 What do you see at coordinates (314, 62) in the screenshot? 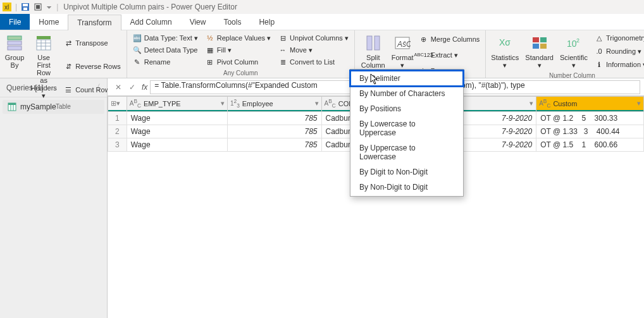
I see `convert-list-button: ≣Convert to List` at bounding box center [314, 62].